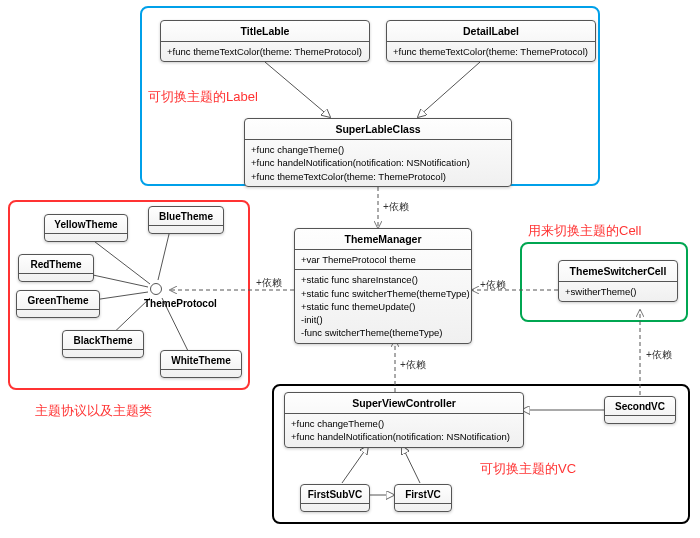 The width and height of the screenshot is (700, 538). What do you see at coordinates (378, 130) in the screenshot?
I see `class-title: SuperLableClass` at bounding box center [378, 130].